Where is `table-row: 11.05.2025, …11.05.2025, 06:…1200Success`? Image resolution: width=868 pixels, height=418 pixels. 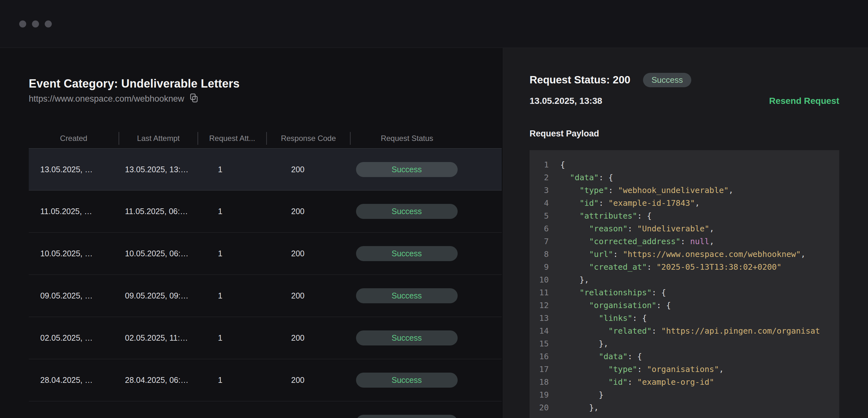
table-row: 11.05.2025, …11.05.2025, 06:…1200Success is located at coordinates (265, 212).